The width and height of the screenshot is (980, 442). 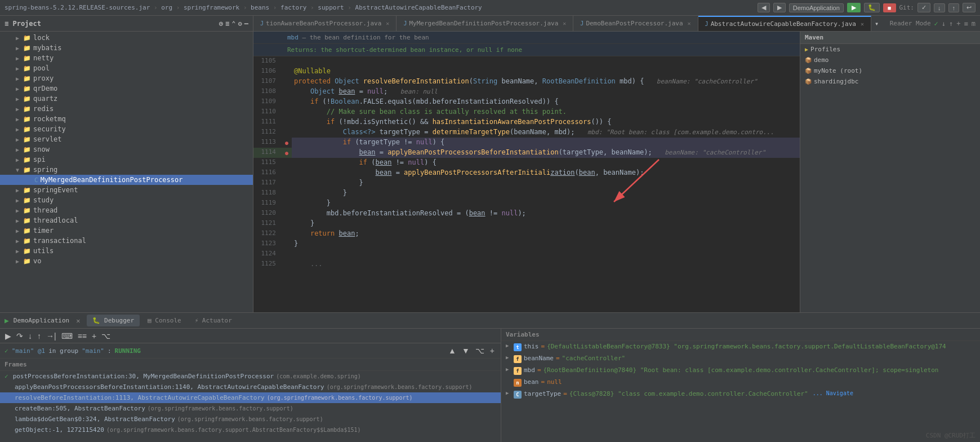 What do you see at coordinates (452, 351) in the screenshot?
I see `thread-up: ▲` at bounding box center [452, 351].